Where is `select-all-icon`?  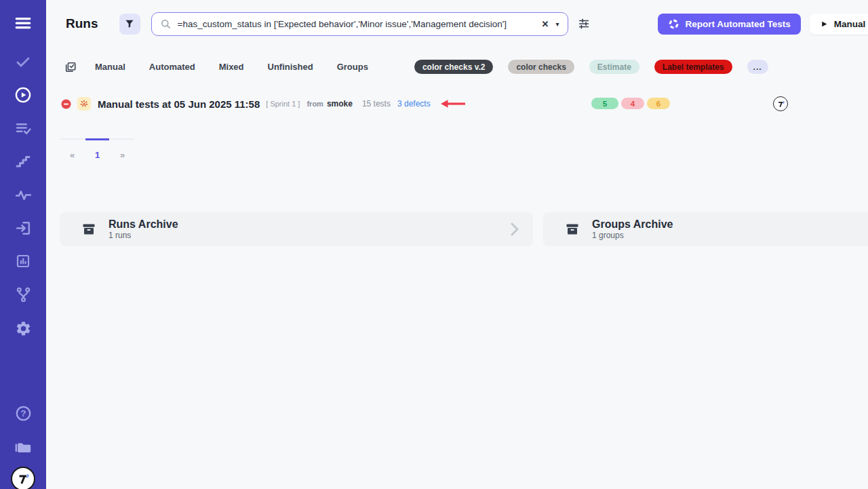 select-all-icon is located at coordinates (71, 67).